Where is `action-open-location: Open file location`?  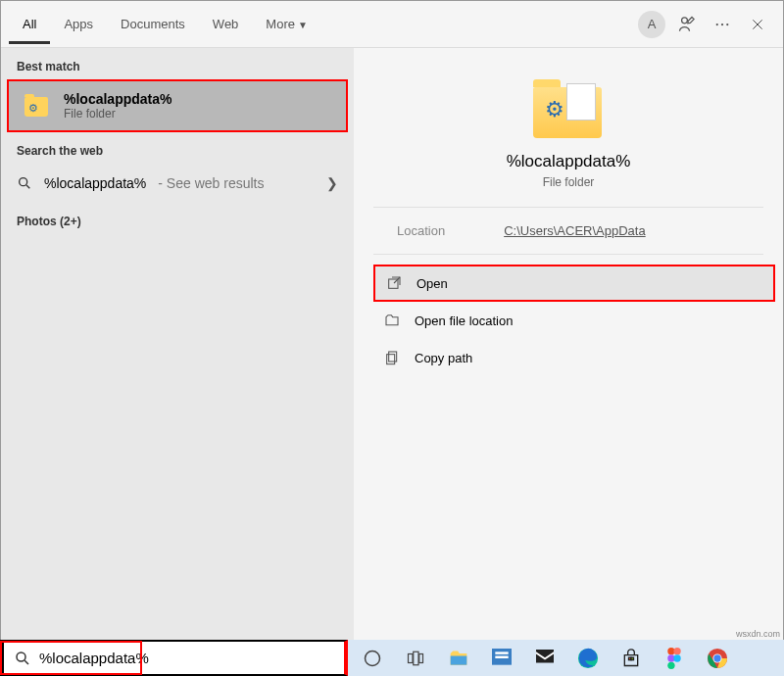 action-open-location: Open file location is located at coordinates (568, 320).